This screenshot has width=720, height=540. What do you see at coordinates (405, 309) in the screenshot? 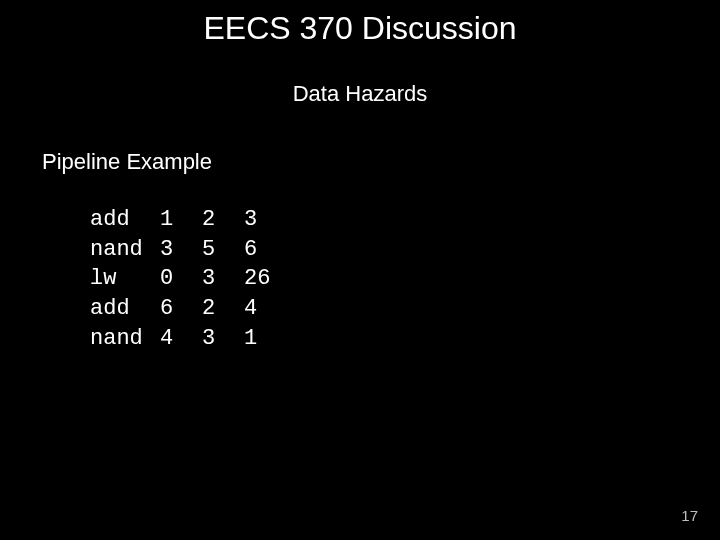
I see `instruction-row: add 6 2 4` at bounding box center [405, 309].